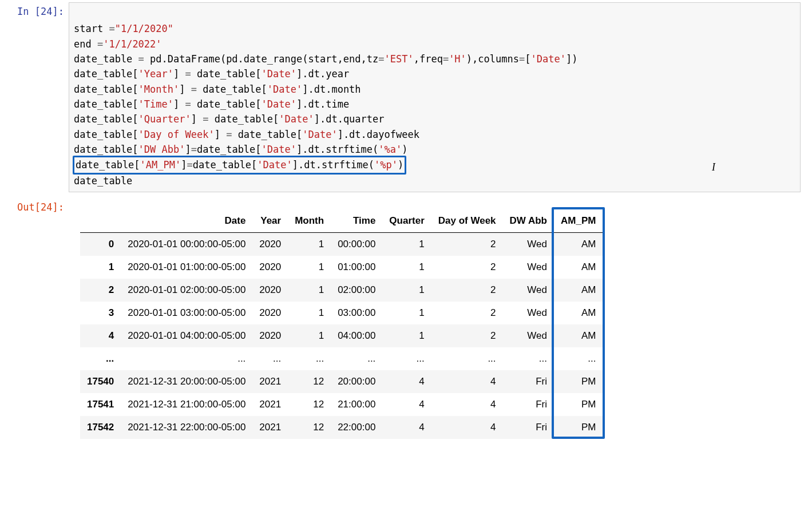  I want to click on col-header-quarter: Quarter, so click(406, 221).